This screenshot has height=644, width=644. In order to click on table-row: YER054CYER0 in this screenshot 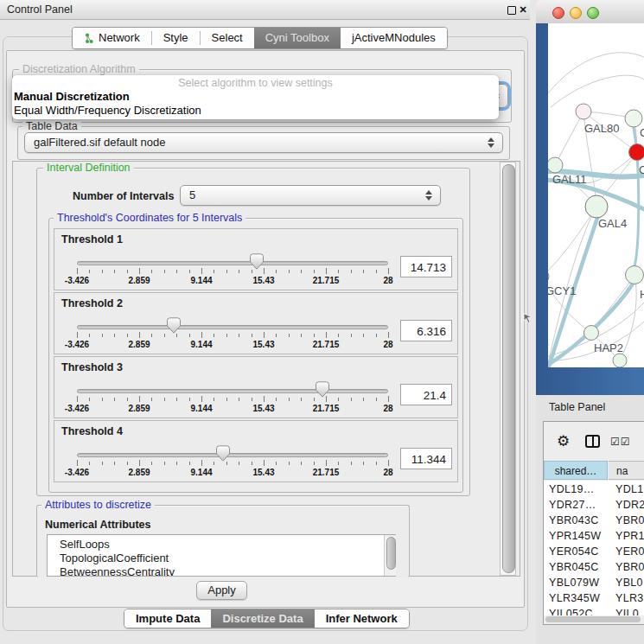, I will do `click(594, 552)`.